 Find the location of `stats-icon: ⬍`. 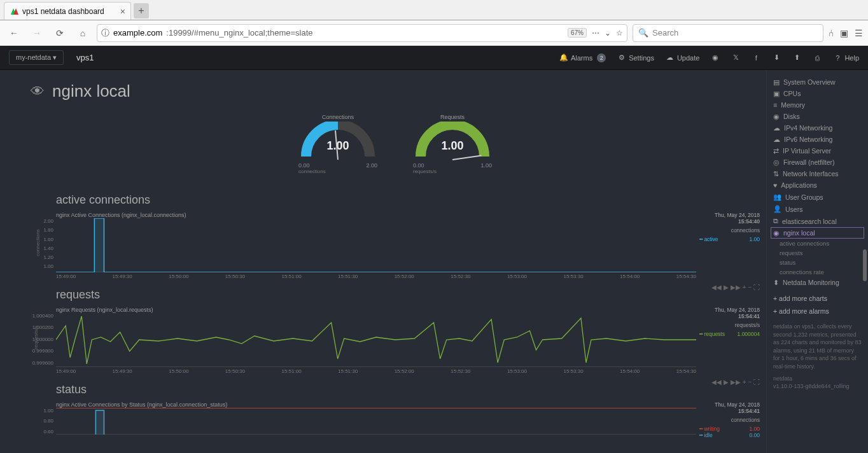

stats-icon: ⬍ is located at coordinates (776, 282).